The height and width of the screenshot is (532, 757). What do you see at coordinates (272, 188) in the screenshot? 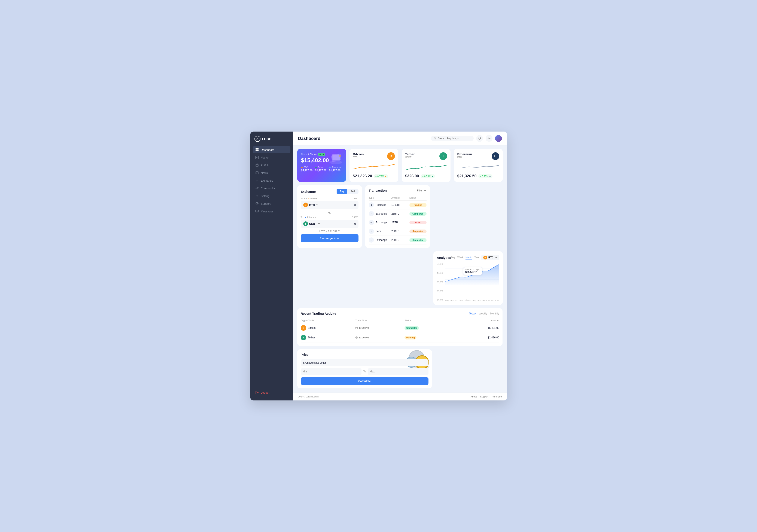
I see `sidebar-item-community: Community` at bounding box center [272, 188].